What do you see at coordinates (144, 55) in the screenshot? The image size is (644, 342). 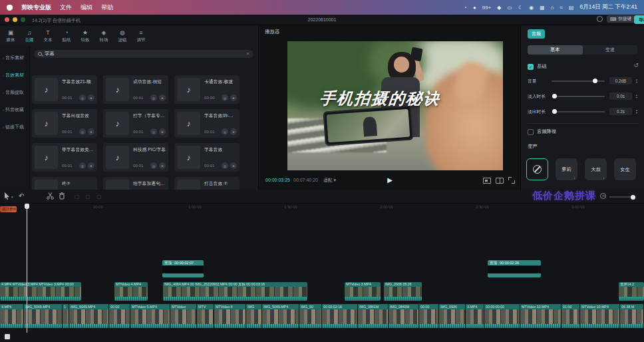 I see `search-input` at bounding box center [144, 55].